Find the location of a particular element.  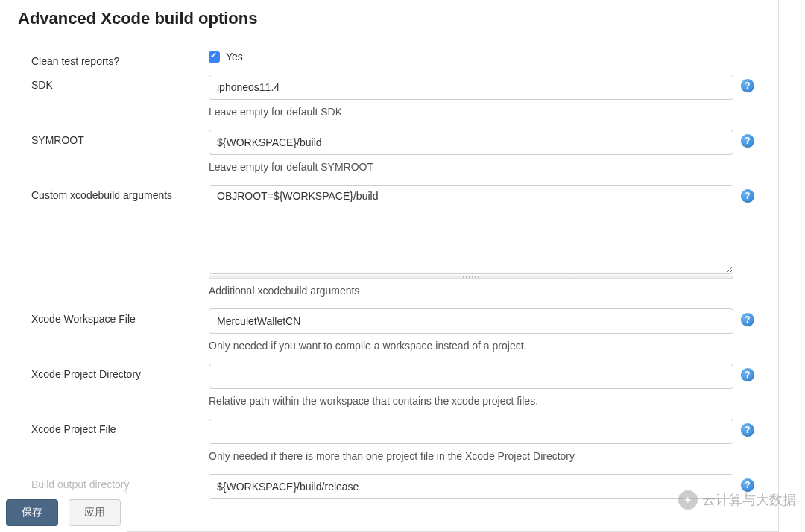

field-project-dir: ? Relative path within the workspace tha… is located at coordinates (486, 391).